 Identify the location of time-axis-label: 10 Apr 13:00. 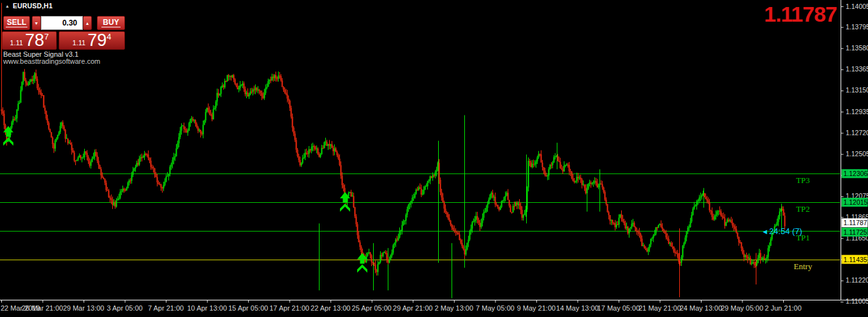
(207, 308).